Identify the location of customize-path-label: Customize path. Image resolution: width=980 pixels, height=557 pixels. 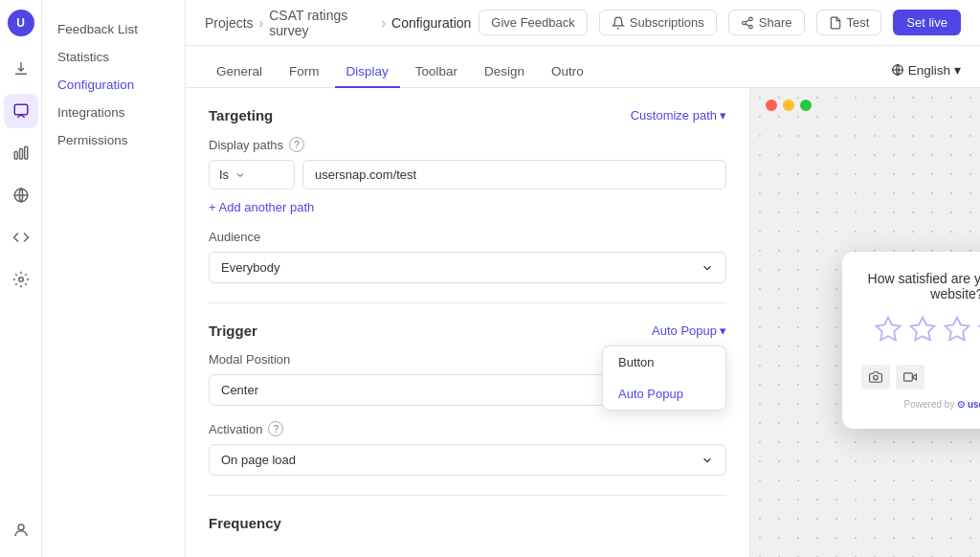
(674, 115).